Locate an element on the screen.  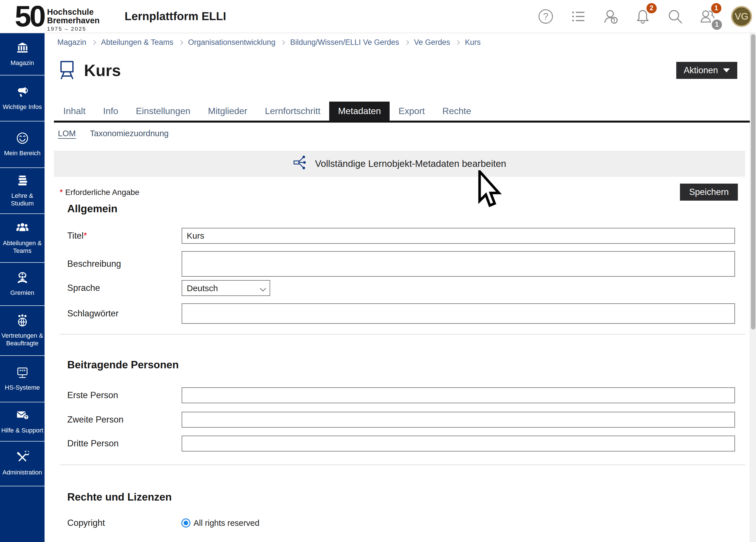
breadcrumb-current: Kurs is located at coordinates (473, 42).